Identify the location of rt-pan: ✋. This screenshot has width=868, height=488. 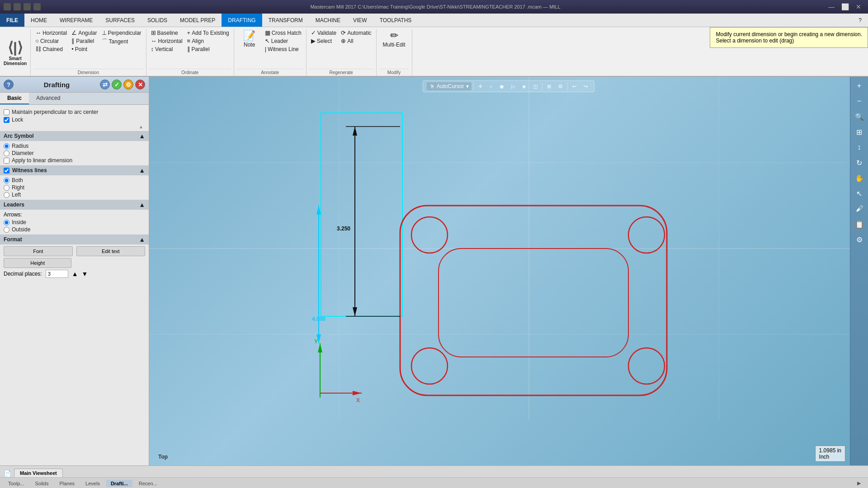
(859, 178).